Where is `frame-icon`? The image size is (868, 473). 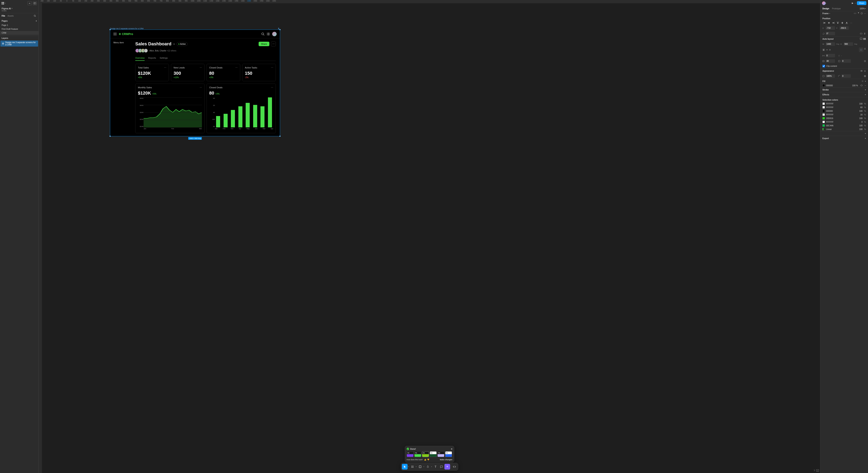
frame-icon is located at coordinates (3, 43).